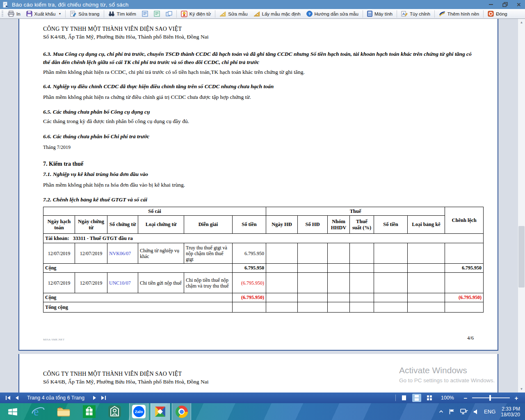  What do you see at coordinates (138, 298) in the screenshot?
I see `subtotal-label: Cộng` at bounding box center [138, 298].